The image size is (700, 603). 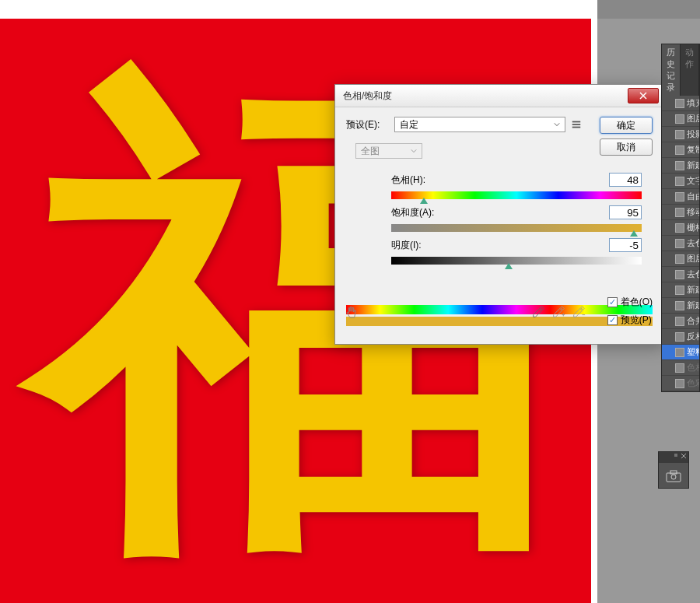 What do you see at coordinates (499, 96) in the screenshot?
I see `dialog-titlebar: 色相/饱和度` at bounding box center [499, 96].